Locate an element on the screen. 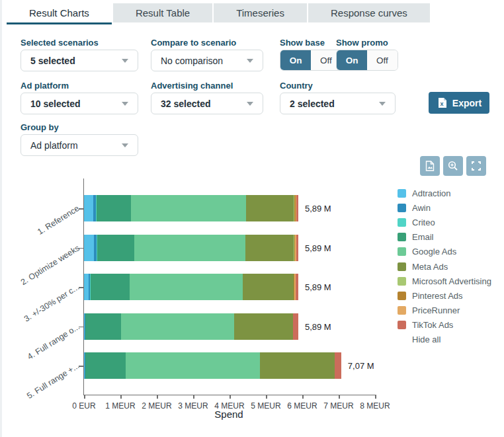  ad-platform-value: 10 selected is located at coordinates (73, 104).